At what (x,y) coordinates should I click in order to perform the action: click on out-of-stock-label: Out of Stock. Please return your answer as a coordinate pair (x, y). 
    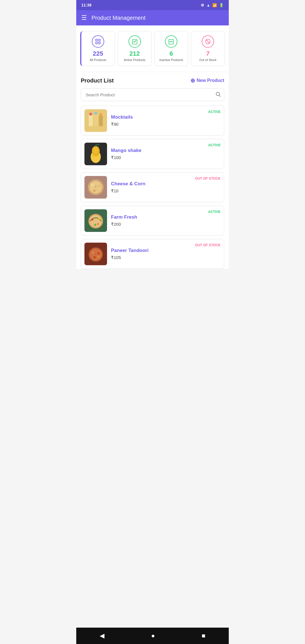
    Looking at the image, I should click on (208, 60).